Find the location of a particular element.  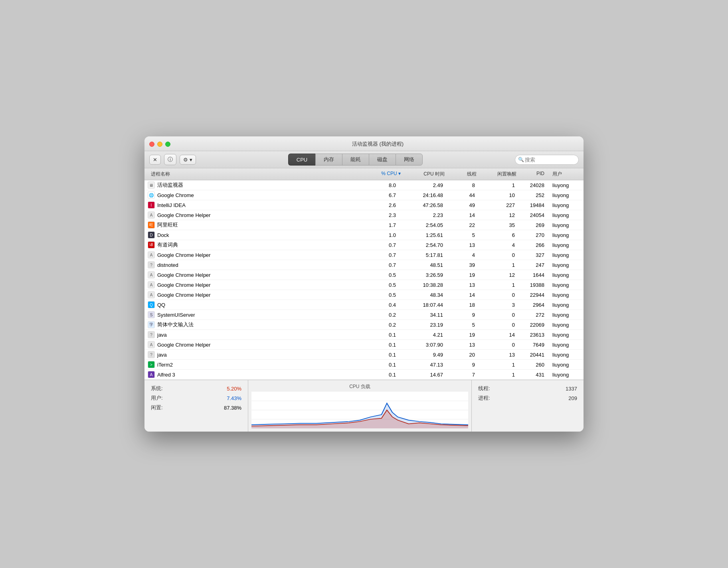

table-row: ? java 0.1 9.49 20 13 20441 liuyong is located at coordinates (364, 355).